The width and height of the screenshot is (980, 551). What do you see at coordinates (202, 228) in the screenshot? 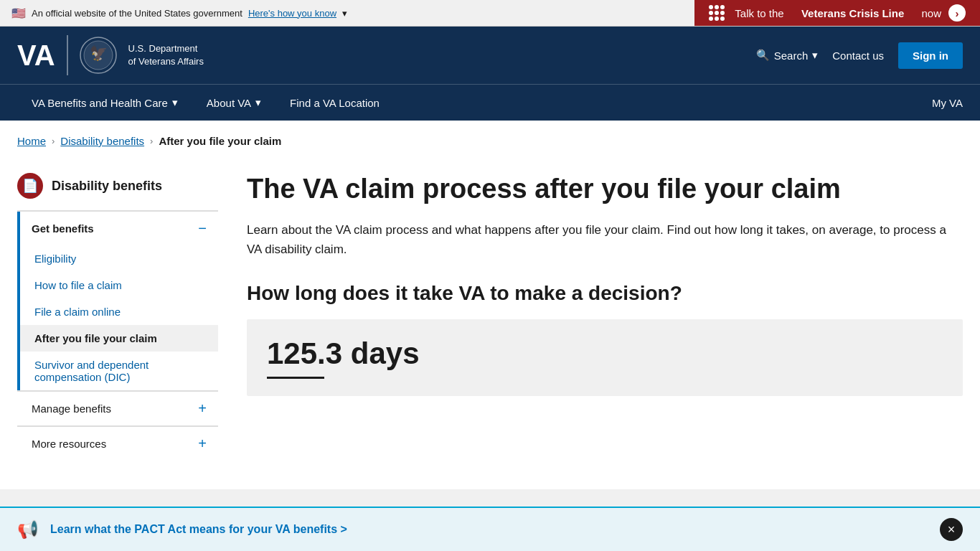
I see `sidebar-toggle-icon: −` at bounding box center [202, 228].